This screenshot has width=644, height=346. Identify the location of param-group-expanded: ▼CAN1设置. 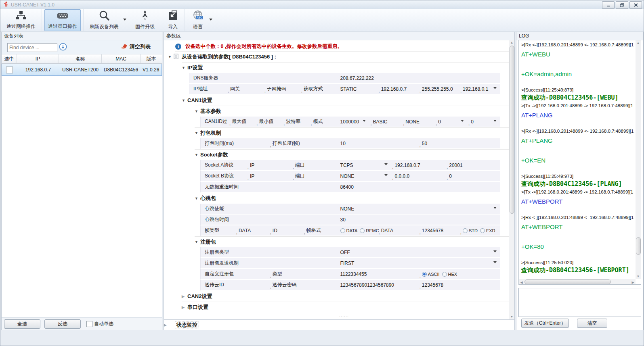
(346, 100).